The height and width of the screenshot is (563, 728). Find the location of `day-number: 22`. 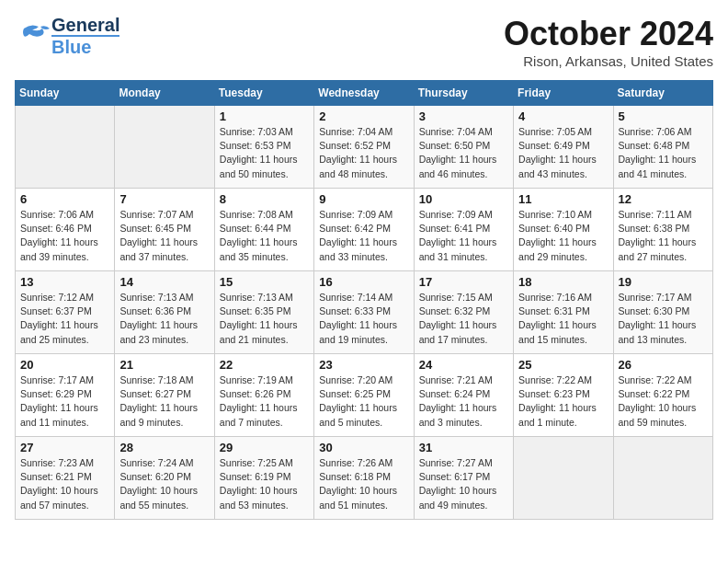

day-number: 22 is located at coordinates (265, 364).